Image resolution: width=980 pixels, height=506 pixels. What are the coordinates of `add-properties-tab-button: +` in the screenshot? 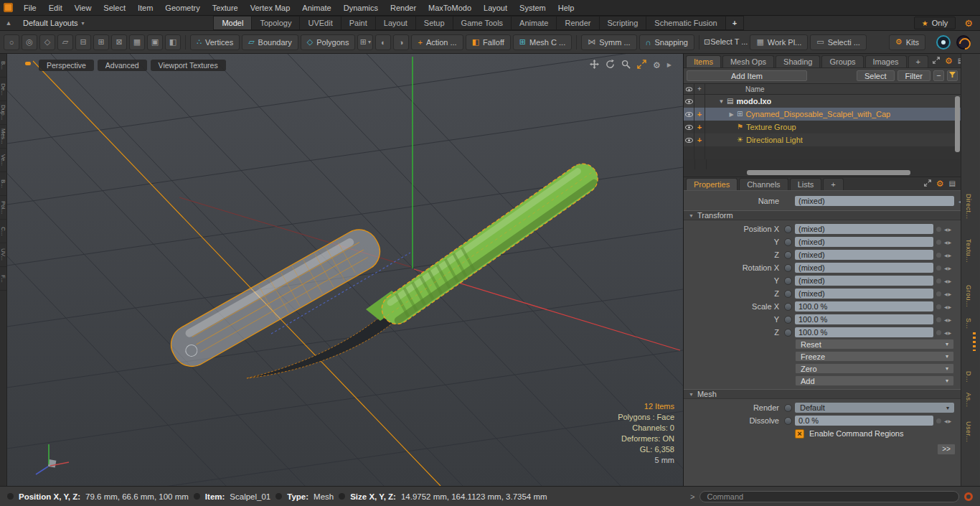 It's located at (833, 184).